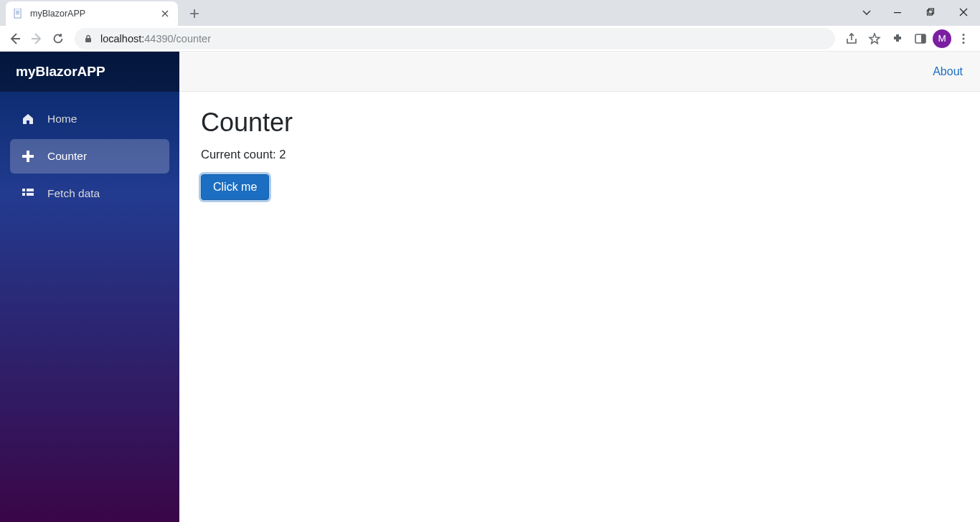 The image size is (980, 522). Describe the element at coordinates (19, 14) in the screenshot. I see `tab-favicon-icon` at that location.